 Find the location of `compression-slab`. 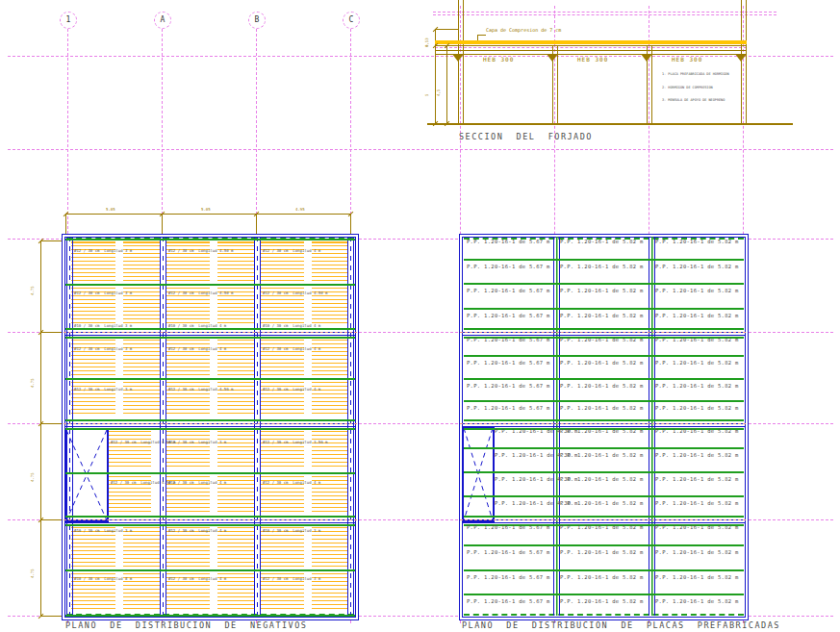

compression-slab is located at coordinates (591, 42).